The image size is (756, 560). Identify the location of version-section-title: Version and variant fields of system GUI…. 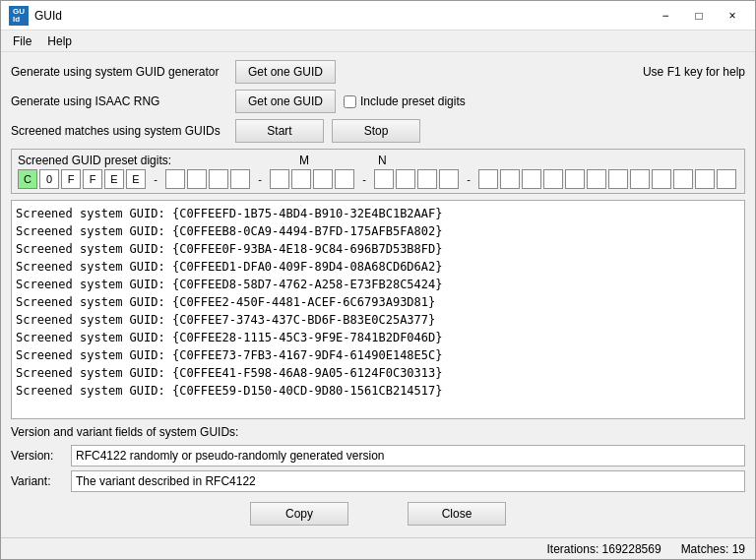
(378, 432).